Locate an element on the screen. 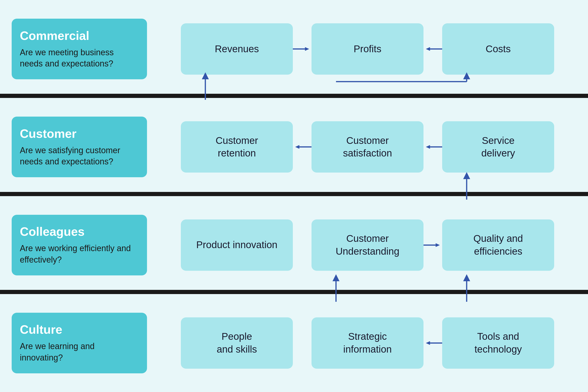 The image size is (588, 392). service-delivery-card: Servicedelivery is located at coordinates (498, 147).